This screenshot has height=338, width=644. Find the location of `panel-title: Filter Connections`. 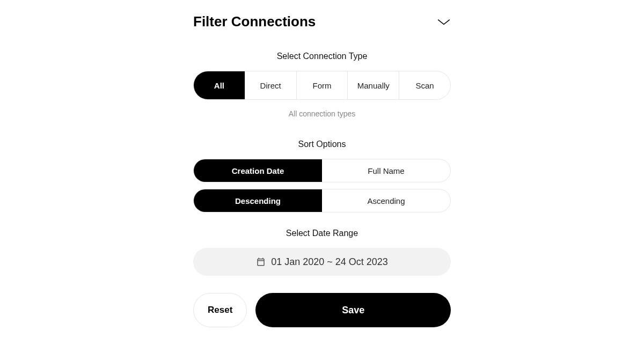

panel-title: Filter Connections is located at coordinates (254, 21).